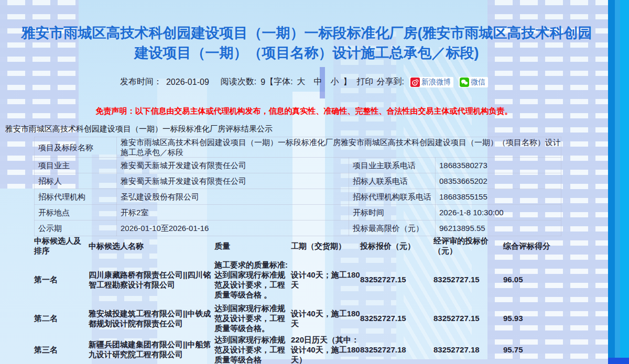 The image size is (629, 364). What do you see at coordinates (619, 182) in the screenshot?
I see `right-accent-strip` at bounding box center [619, 182].